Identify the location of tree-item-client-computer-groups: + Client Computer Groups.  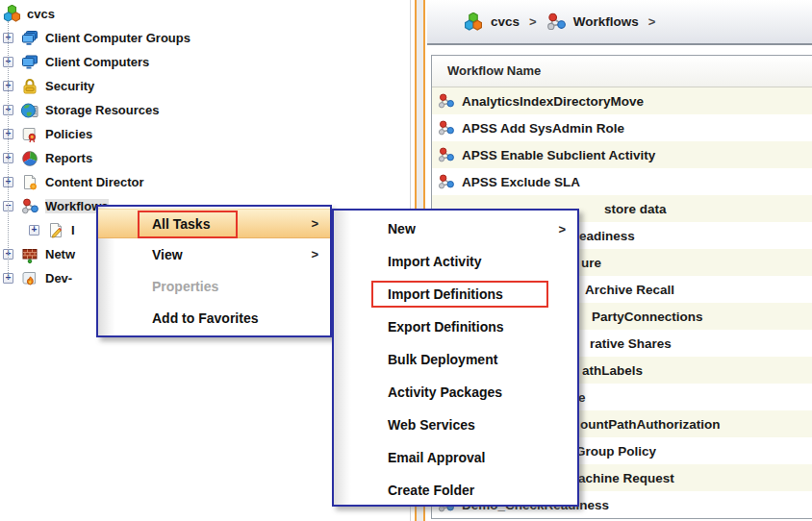
(204, 38).